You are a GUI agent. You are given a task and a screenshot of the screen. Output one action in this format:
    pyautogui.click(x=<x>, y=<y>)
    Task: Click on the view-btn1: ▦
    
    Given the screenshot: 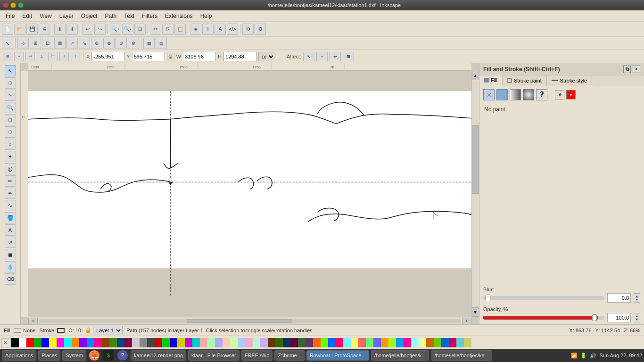 What is the action you would take?
    pyautogui.click(x=149, y=43)
    